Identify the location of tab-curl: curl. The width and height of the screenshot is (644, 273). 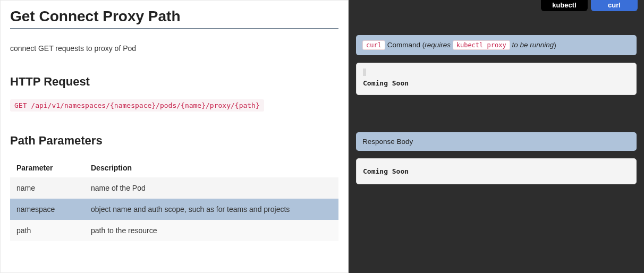
(614, 5).